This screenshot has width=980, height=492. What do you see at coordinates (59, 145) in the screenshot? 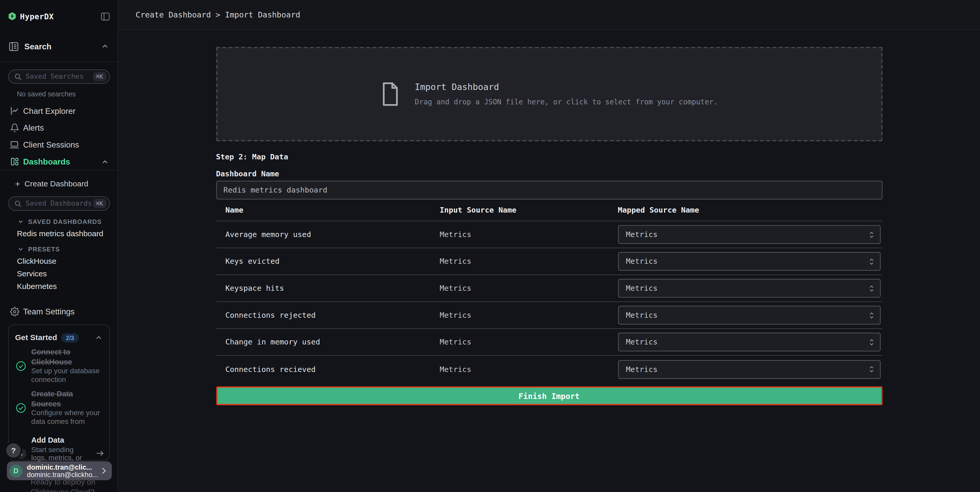
I see `sidebar-item-client-sessions: Client Sessions` at bounding box center [59, 145].